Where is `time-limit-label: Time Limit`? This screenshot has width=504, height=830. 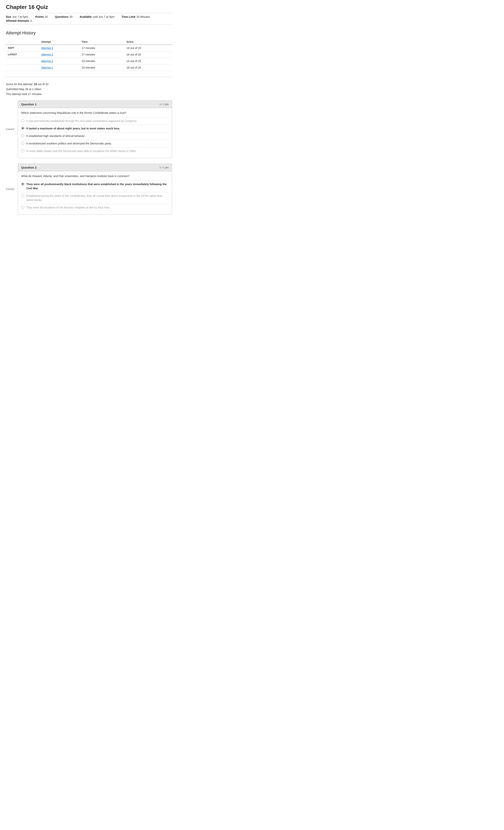
time-limit-label: Time Limit is located at coordinates (129, 17).